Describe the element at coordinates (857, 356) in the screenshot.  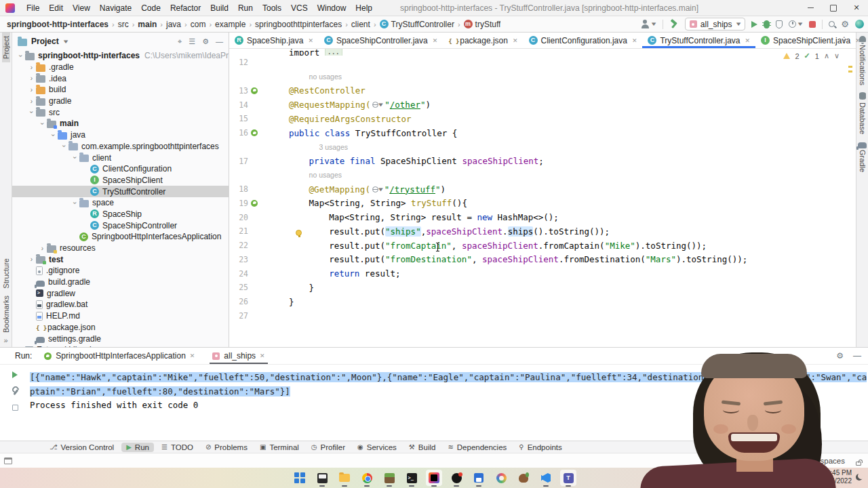
I see `minimize-panel-button: —` at that location.